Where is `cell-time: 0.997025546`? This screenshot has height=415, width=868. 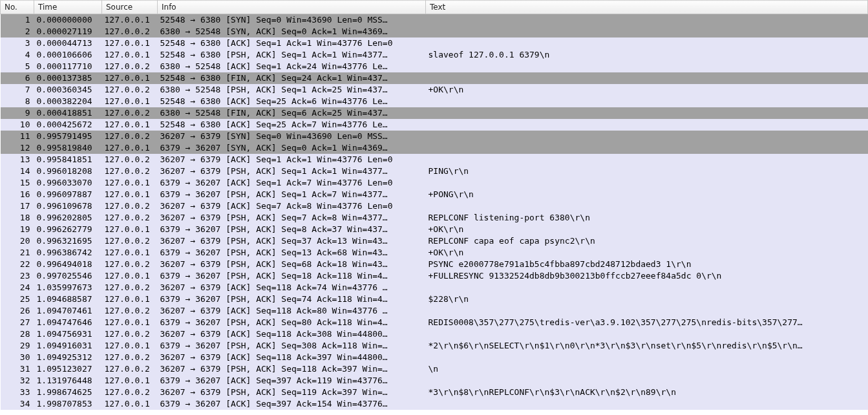
cell-time: 0.997025546 is located at coordinates (69, 276).